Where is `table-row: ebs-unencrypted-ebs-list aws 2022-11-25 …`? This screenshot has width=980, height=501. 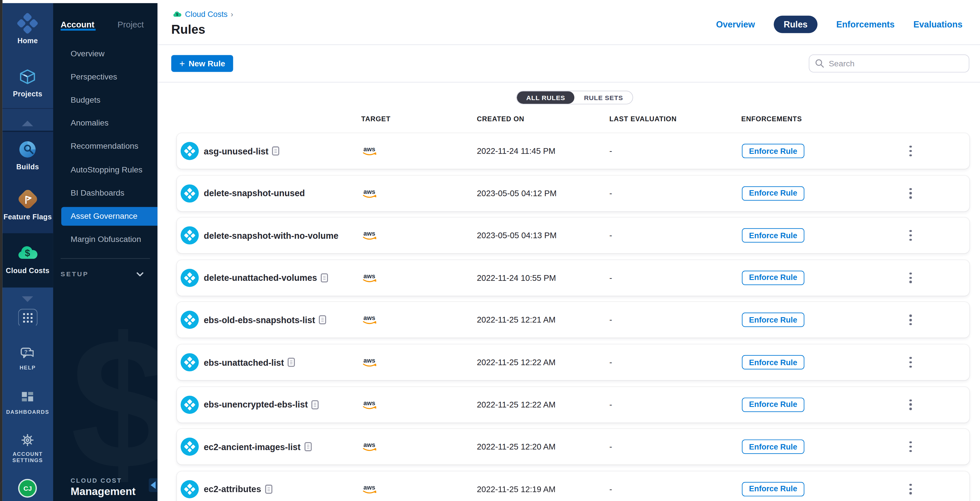 table-row: ebs-unencrypted-ebs-list aws 2022-11-25 … is located at coordinates (573, 404).